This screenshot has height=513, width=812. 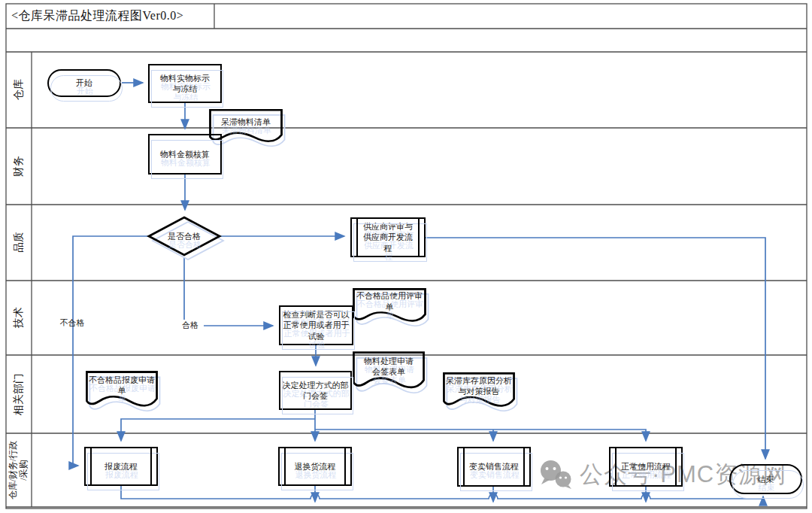 What do you see at coordinates (19, 317) in the screenshot?
I see `lane-label-technology: 技术` at bounding box center [19, 317].